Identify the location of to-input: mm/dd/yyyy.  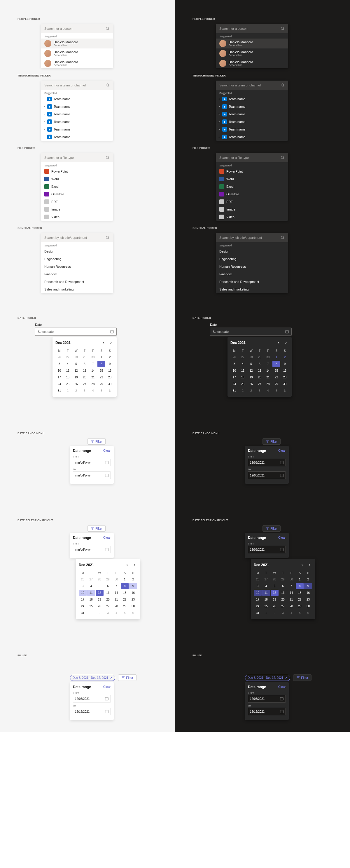
(92, 475).